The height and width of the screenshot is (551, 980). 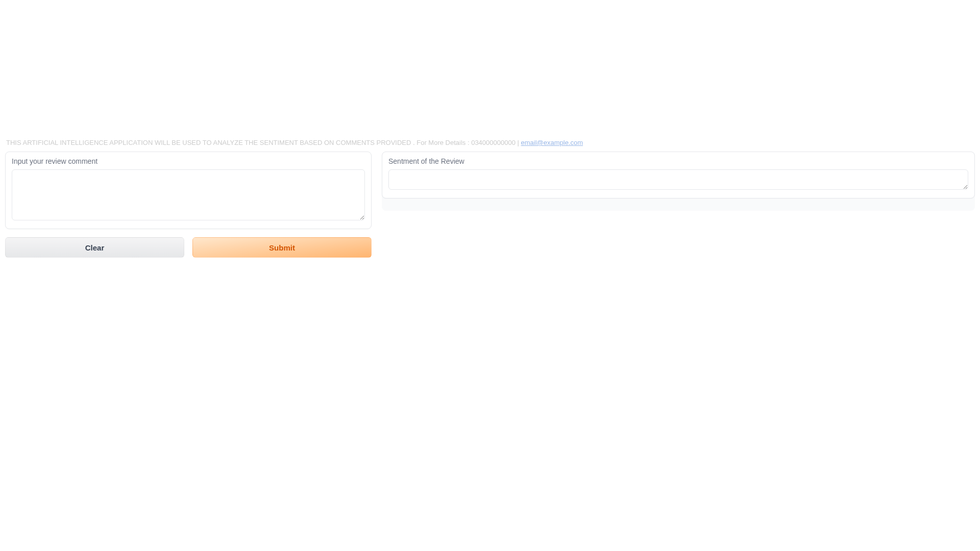 I want to click on button-row: Clear Submit, so click(x=188, y=247).